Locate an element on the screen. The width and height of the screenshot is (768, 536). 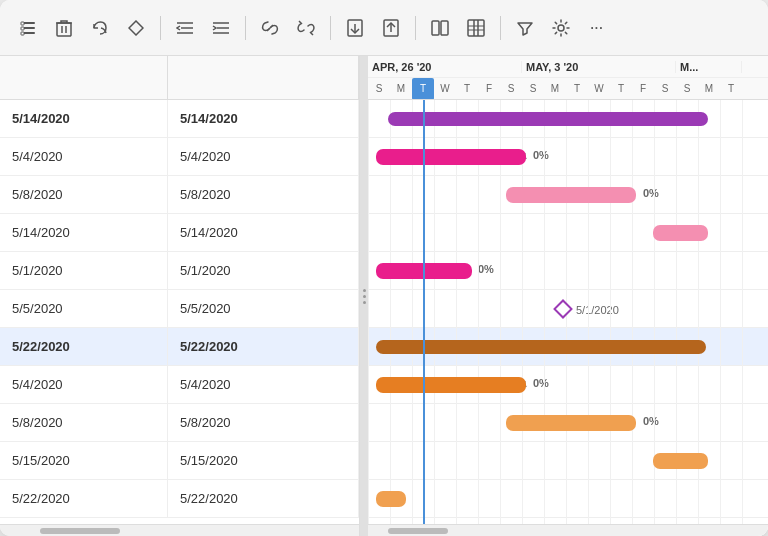
milestone-label: 5/1/2020 is located at coordinates (598, 310).